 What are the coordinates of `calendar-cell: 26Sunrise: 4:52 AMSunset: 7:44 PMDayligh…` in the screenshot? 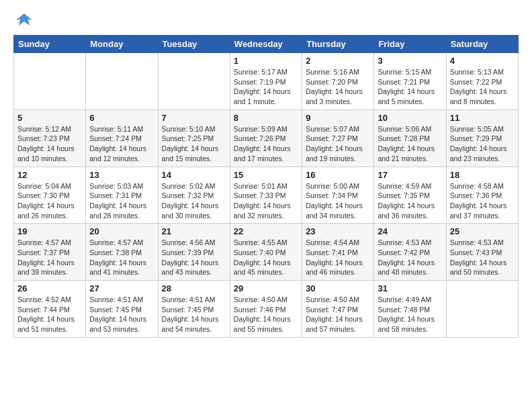 It's located at (50, 309).